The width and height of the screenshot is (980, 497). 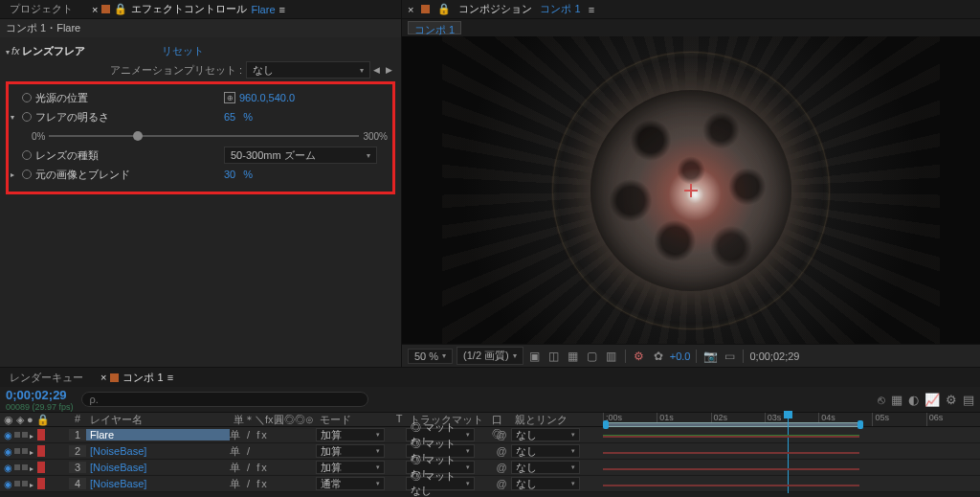 What do you see at coordinates (535, 356) in the screenshot?
I see `toggle-alpha-icon: ▣` at bounding box center [535, 356].